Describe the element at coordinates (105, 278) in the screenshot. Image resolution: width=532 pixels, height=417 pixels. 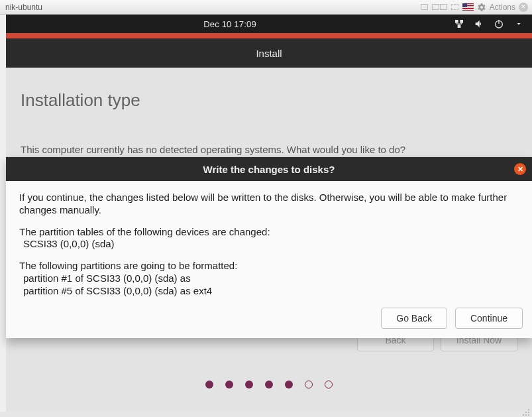
I see `dialog-format-entry: partition #1 of SCSI33 (0,0,0) (sda) as` at that location.